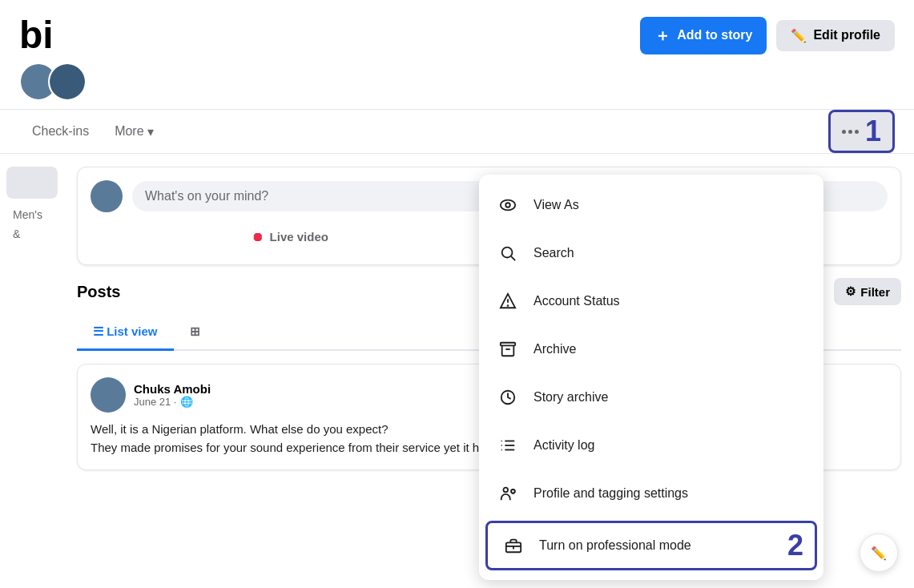  What do you see at coordinates (651, 493) in the screenshot?
I see `menu-item-profile-tagging: Profile and tagging settings` at bounding box center [651, 493].